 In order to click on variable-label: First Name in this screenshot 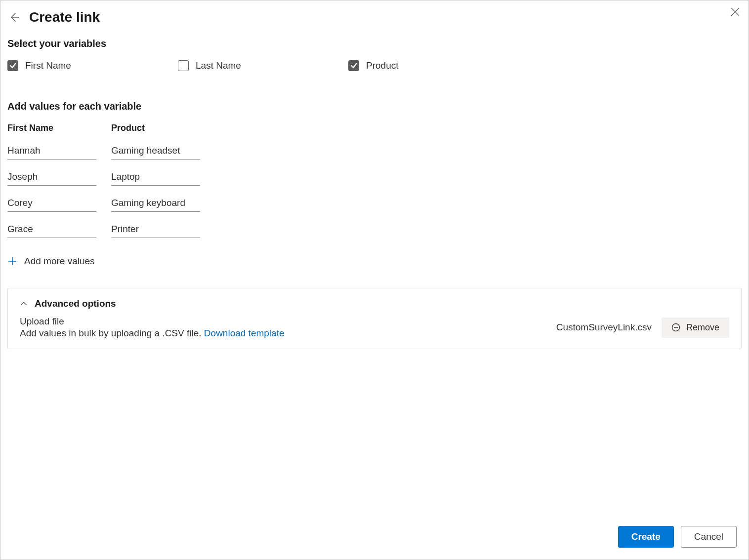, I will do `click(48, 66)`.